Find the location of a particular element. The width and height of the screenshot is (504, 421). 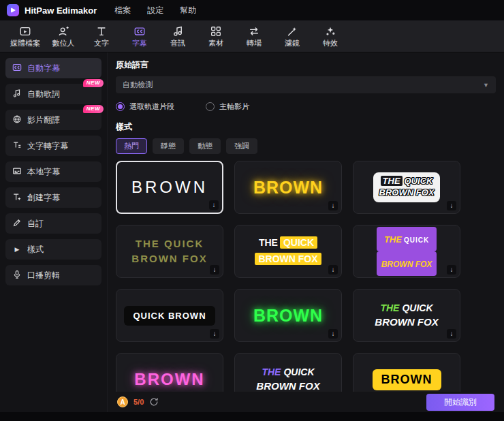

tab-text: 文字 is located at coordinates (101, 36).